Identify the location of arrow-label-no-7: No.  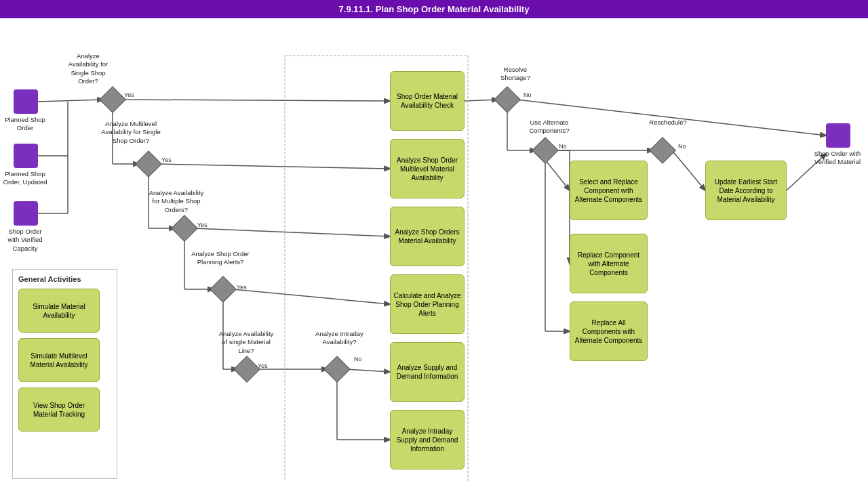
(528, 95).